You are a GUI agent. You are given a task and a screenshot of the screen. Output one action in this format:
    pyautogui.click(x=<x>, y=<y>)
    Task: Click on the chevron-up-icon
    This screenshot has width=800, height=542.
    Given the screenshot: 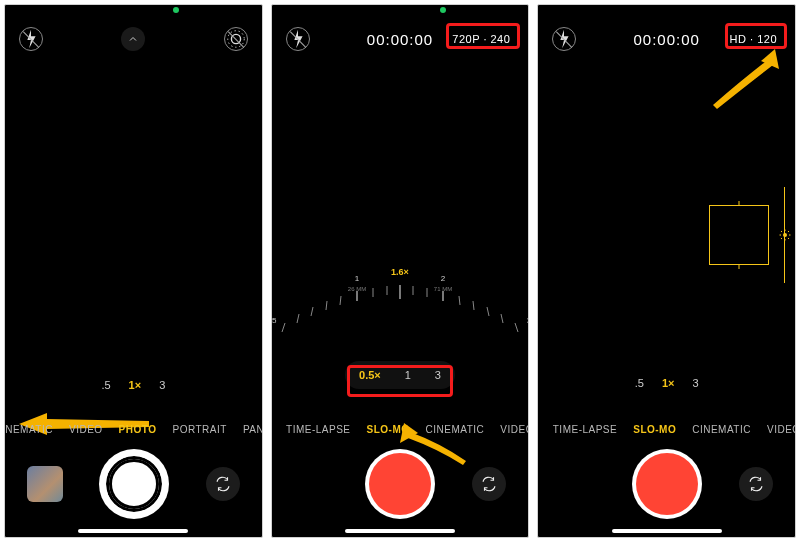 What is the action you would take?
    pyautogui.click(x=133, y=39)
    